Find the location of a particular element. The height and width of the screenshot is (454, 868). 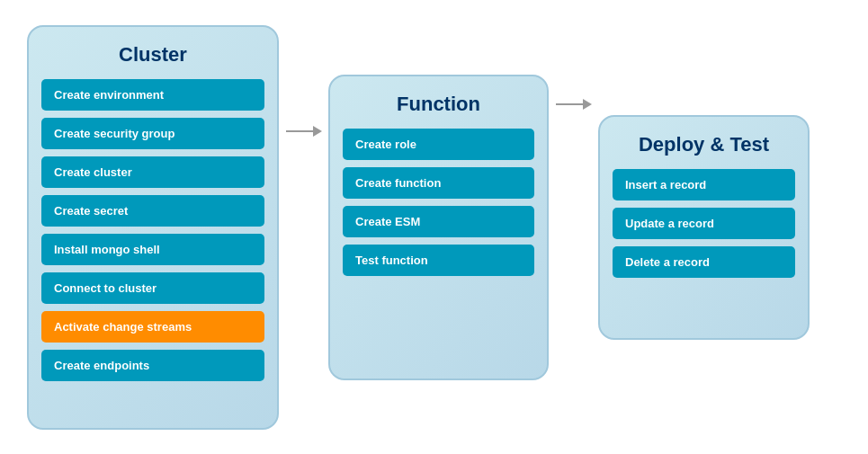

item-delete-record: Delete a record is located at coordinates (703, 263).